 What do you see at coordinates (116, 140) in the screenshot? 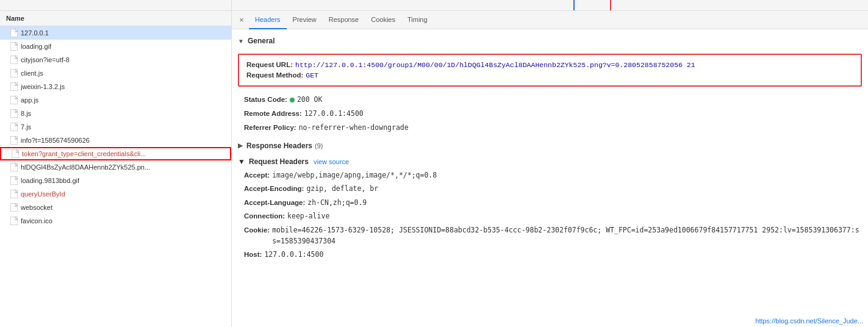
I see `network-item-item-info: info?t=1585674590626` at bounding box center [116, 140].